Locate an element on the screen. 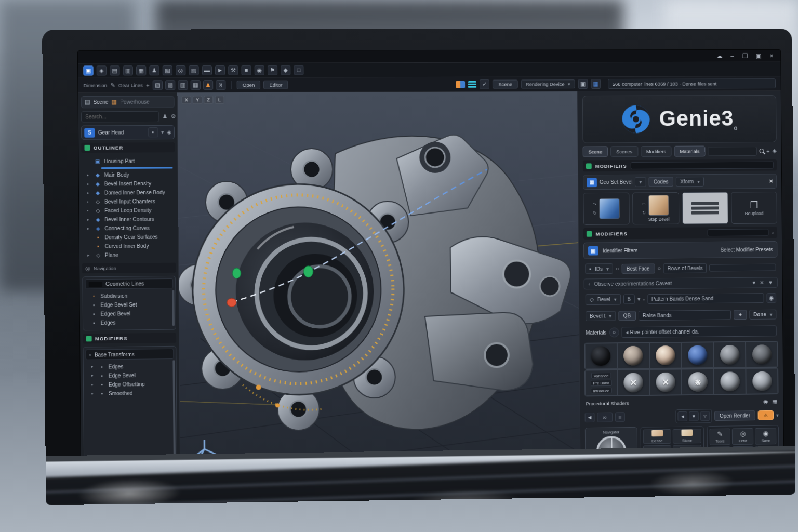 The image size is (798, 532). settings-icon: ⚙ is located at coordinates (173, 116).